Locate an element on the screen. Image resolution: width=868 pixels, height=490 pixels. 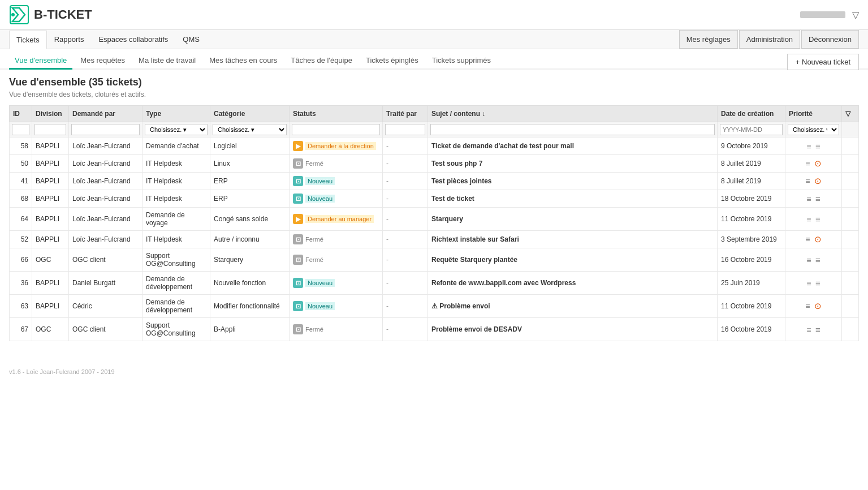
subnav-taches-equipe: Tâches de l'équipe is located at coordinates (321, 61).